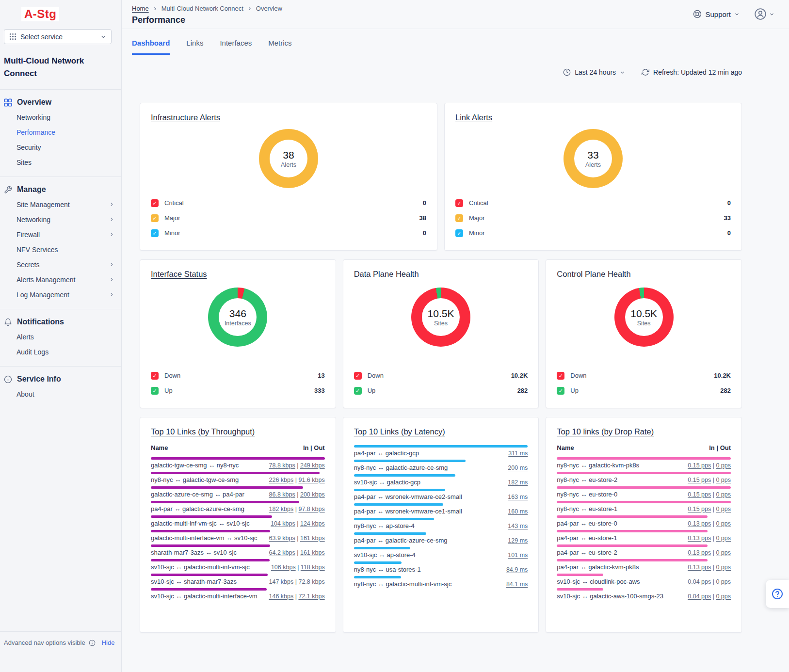 The height and width of the screenshot is (672, 789). I want to click on out-value-link: 124 kbps, so click(312, 524).